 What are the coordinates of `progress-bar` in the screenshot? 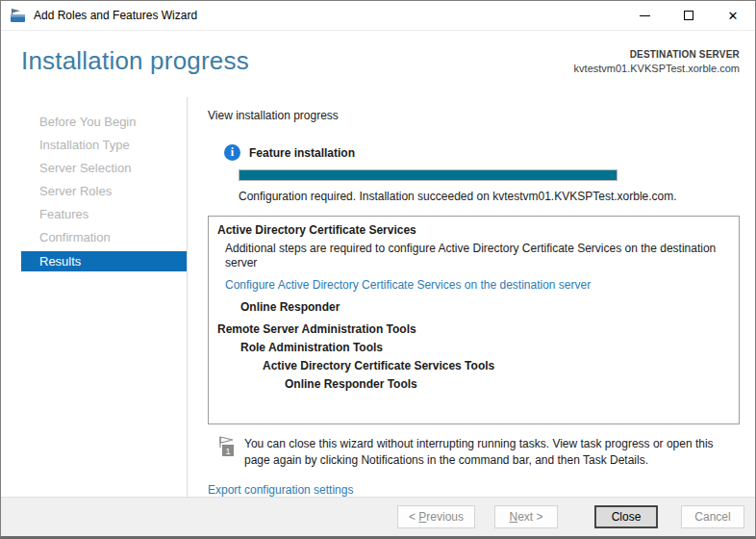 It's located at (428, 175).